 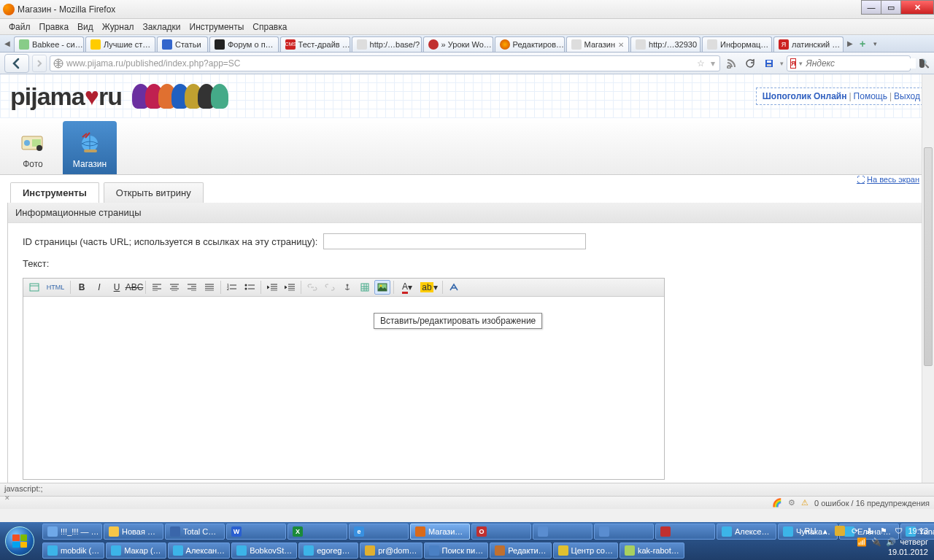 I want to click on search-input, so click(x=861, y=63).